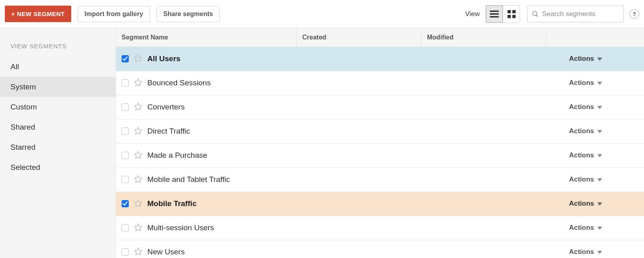 This screenshot has width=644, height=258. Describe the element at coordinates (58, 127) in the screenshot. I see `sidebar-item-shared: Shared` at that location.